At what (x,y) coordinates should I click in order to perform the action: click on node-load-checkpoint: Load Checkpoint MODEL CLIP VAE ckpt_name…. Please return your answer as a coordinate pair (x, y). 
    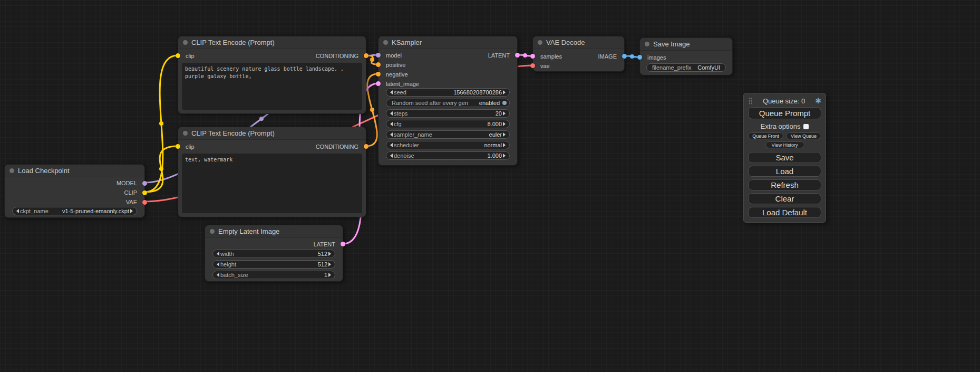
    Looking at the image, I should click on (75, 191).